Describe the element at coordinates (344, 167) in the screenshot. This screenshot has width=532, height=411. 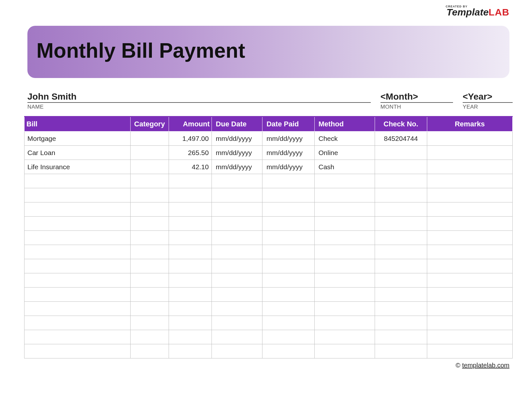
I see `cell-method: Cash` at that location.